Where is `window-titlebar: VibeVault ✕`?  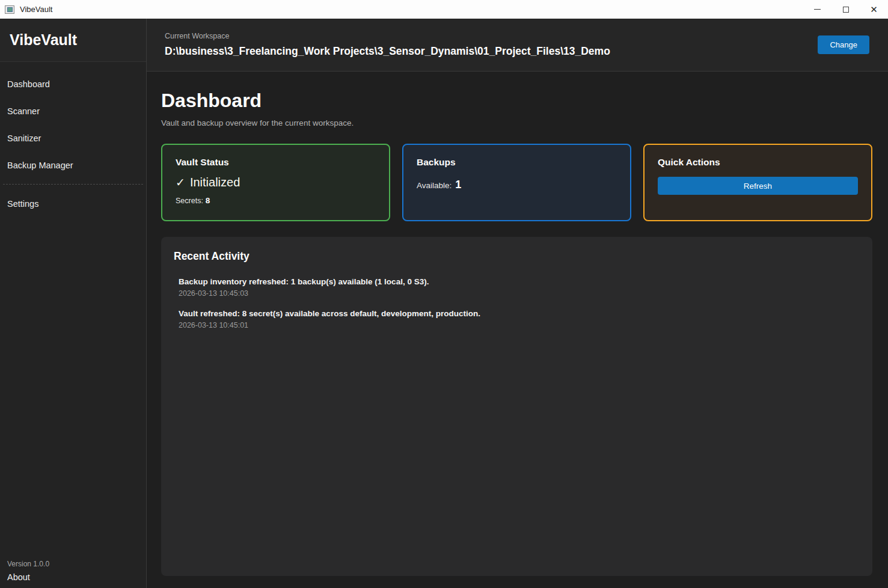 window-titlebar: VibeVault ✕ is located at coordinates (444, 10).